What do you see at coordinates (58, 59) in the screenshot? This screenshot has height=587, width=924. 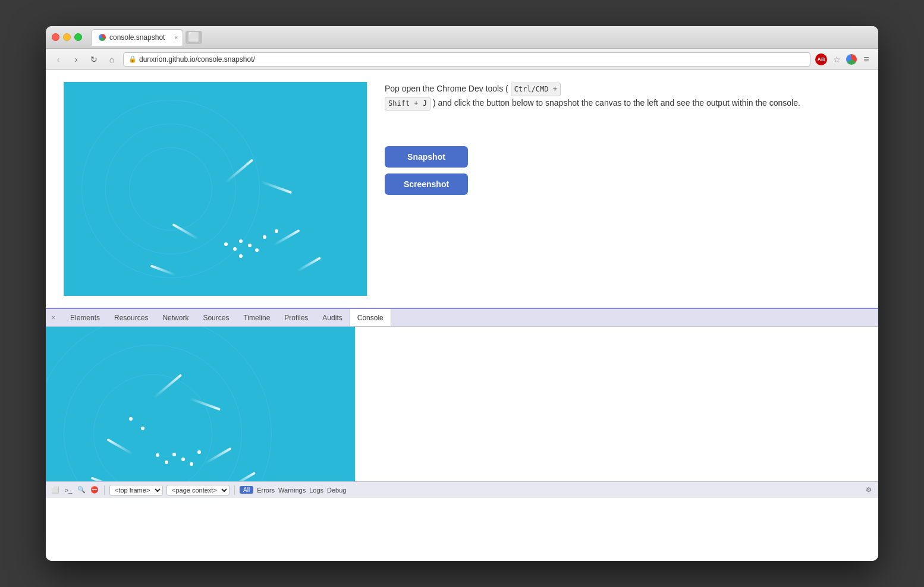 I see `back-icon: ‹` at bounding box center [58, 59].